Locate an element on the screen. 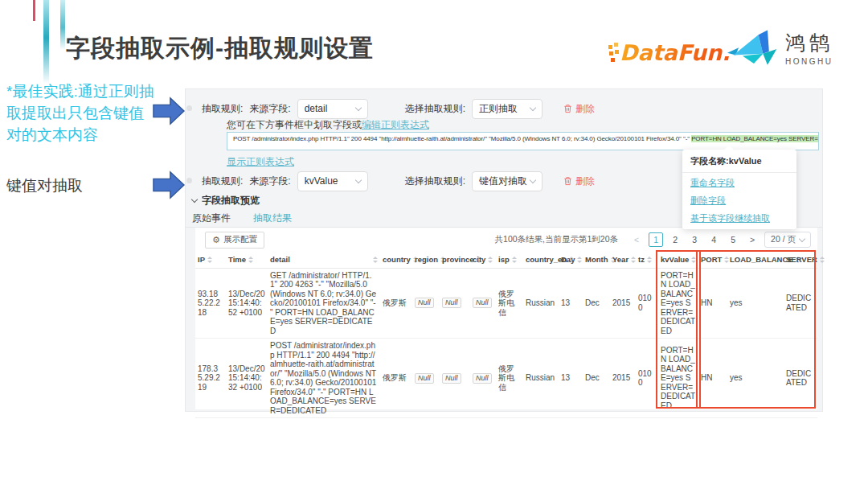 The width and height of the screenshot is (868, 489). page-button-4: 4 is located at coordinates (714, 240).